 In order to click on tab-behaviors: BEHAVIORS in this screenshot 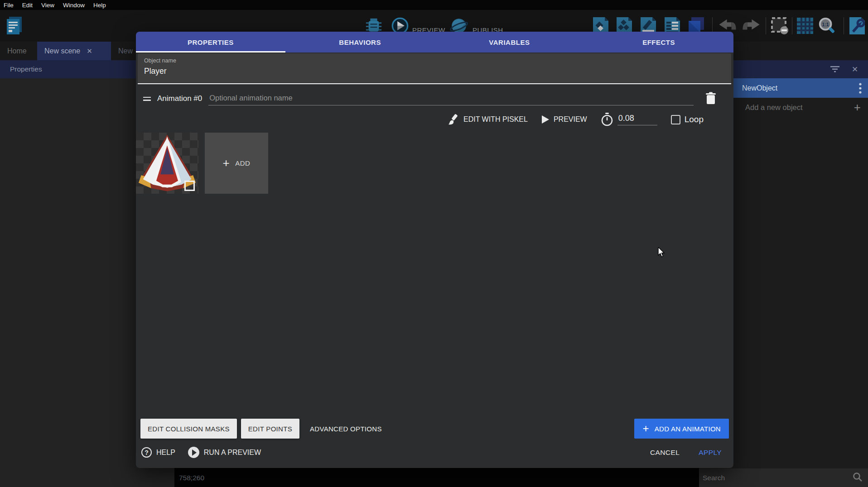, I will do `click(360, 42)`.